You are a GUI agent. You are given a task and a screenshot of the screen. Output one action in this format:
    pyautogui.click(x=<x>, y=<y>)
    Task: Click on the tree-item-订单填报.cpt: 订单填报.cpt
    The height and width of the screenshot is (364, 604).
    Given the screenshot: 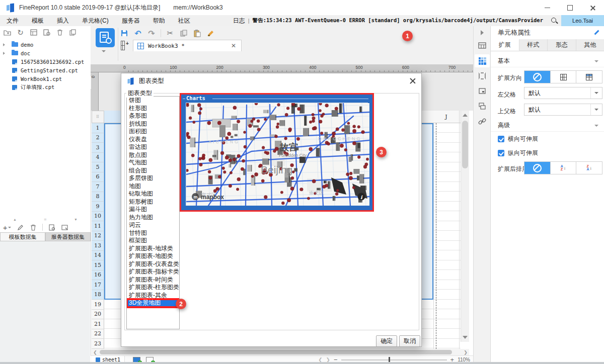 What is the action you would take?
    pyautogui.click(x=45, y=87)
    